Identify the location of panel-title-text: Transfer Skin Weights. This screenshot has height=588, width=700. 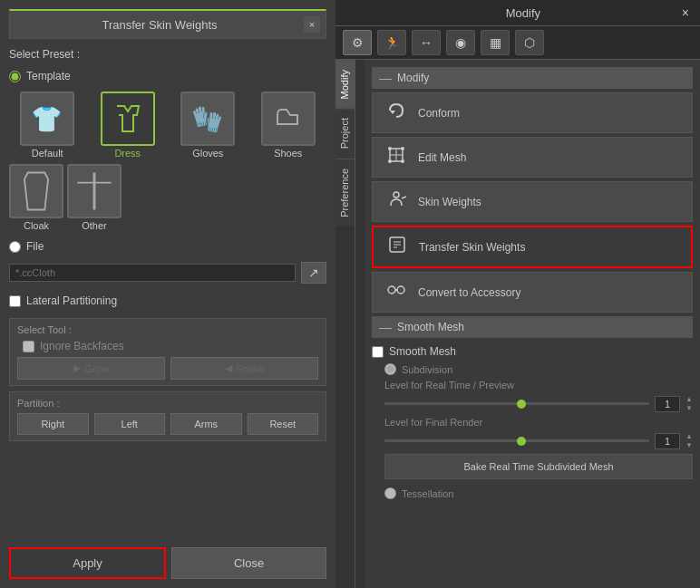
(160, 25).